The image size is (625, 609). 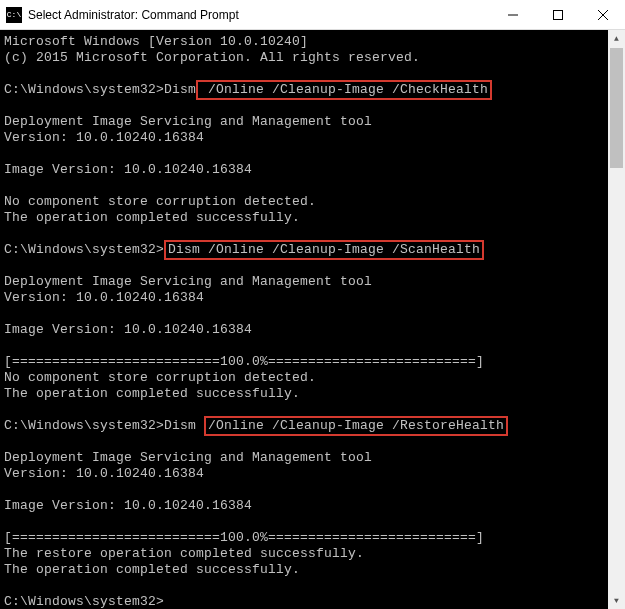 I want to click on highlighted-command: /Online /Cleanup-Image /RestoreHealth, so click(x=356, y=426).